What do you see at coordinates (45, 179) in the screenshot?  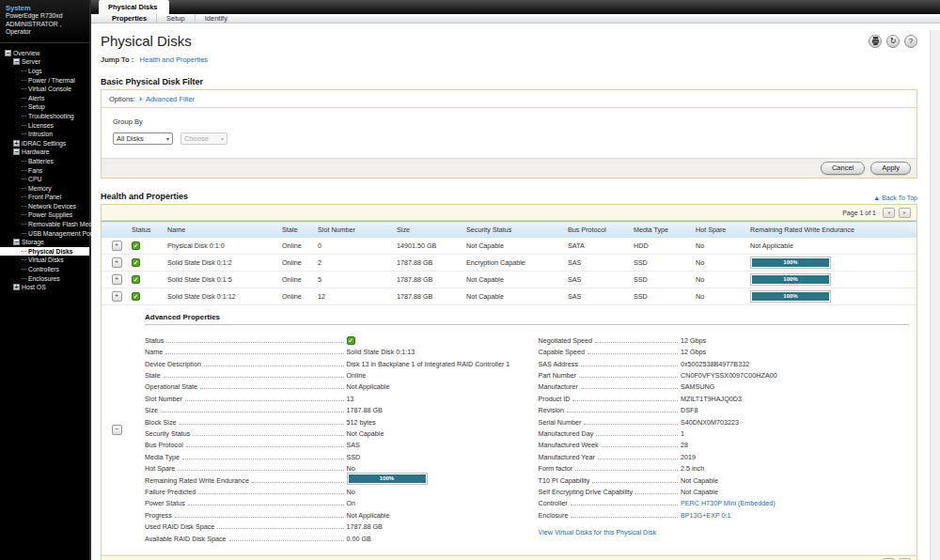 I see `sidebar-item-cpu: CPU` at bounding box center [45, 179].